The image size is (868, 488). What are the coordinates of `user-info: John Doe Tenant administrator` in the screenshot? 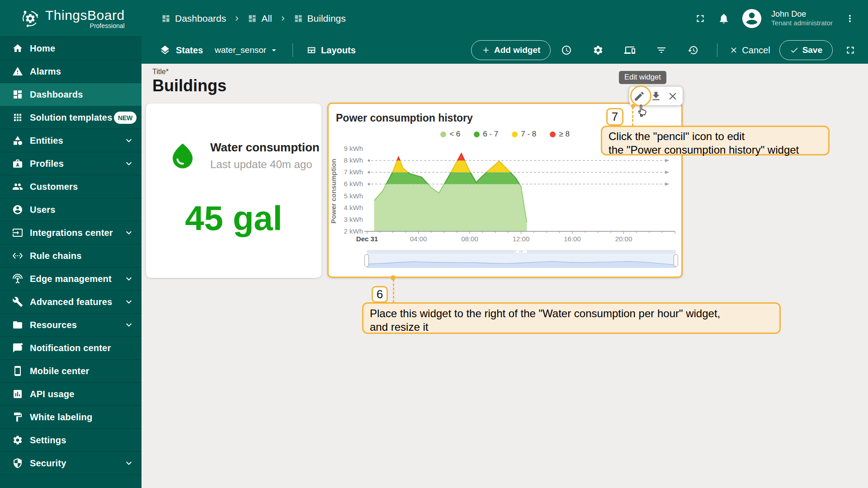 It's located at (802, 18).